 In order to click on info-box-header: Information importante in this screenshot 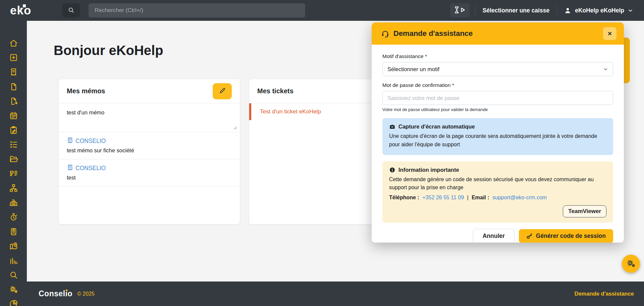, I will do `click(498, 170)`.